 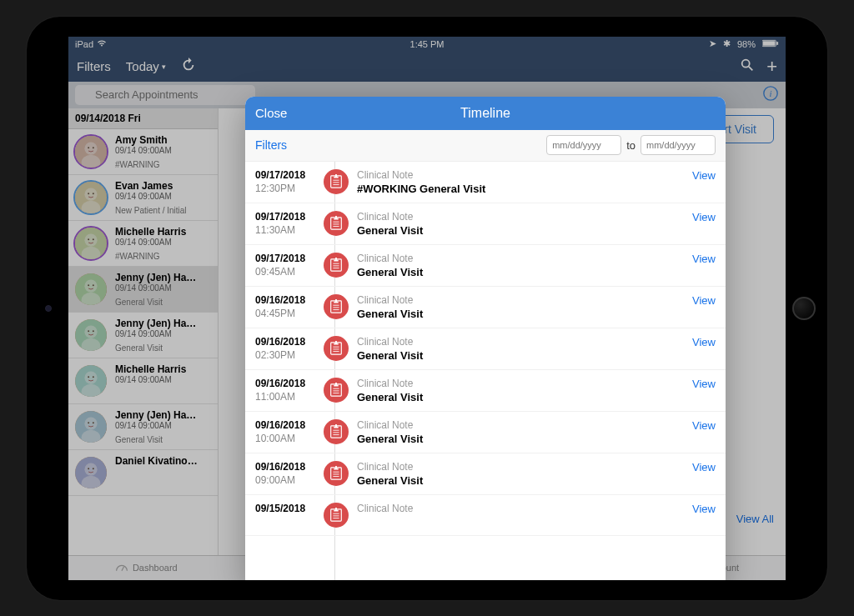 I want to click on close-button: Close, so click(x=271, y=113).